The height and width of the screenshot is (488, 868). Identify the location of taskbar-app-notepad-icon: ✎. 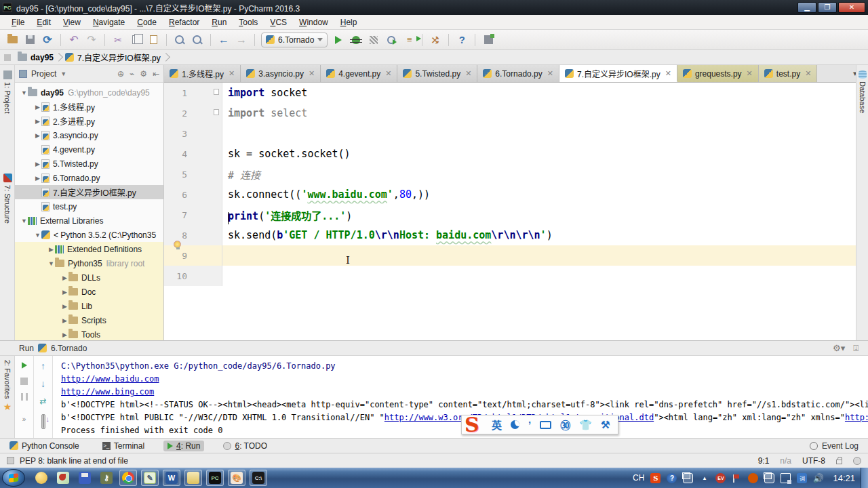
(150, 478).